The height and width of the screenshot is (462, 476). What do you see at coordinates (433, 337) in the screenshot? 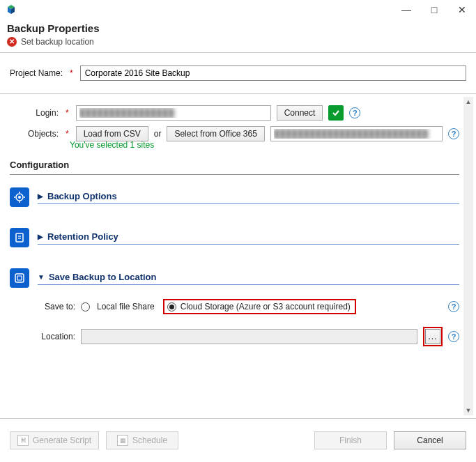
I see `browse-button: ...` at bounding box center [433, 337].